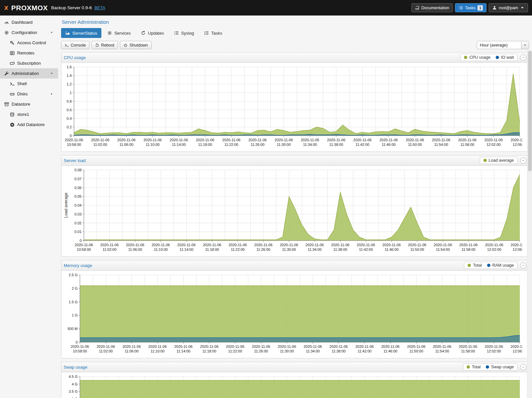 The image size is (532, 398). I want to click on sidebar-item-add-datastore: Add Datastore, so click(29, 125).